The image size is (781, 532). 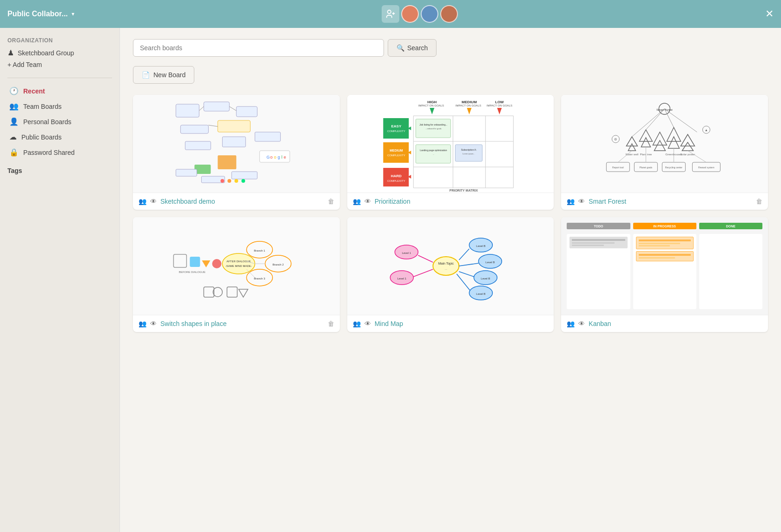 I want to click on nav-icon: ☁, so click(x=13, y=137).